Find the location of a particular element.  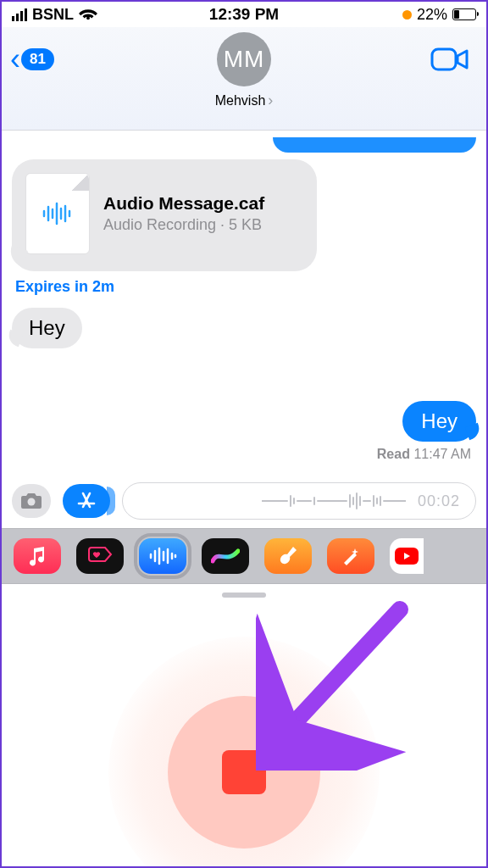

audio-messages-app-icon is located at coordinates (163, 556).